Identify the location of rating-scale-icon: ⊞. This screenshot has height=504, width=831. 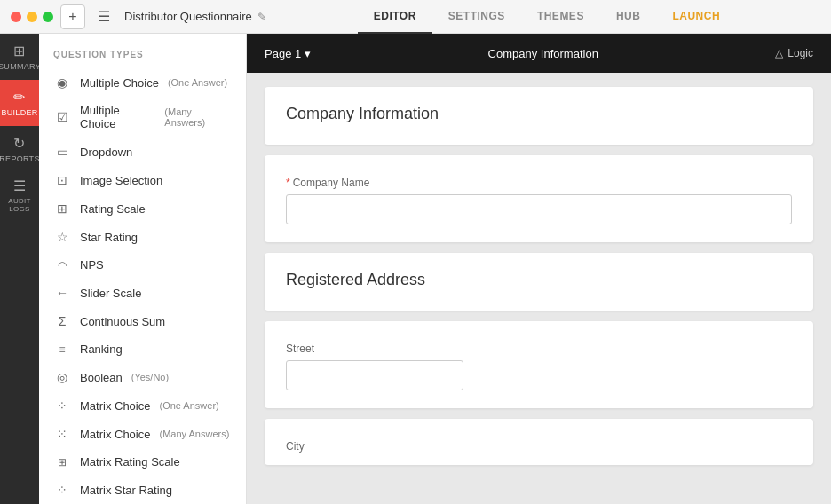
(62, 209).